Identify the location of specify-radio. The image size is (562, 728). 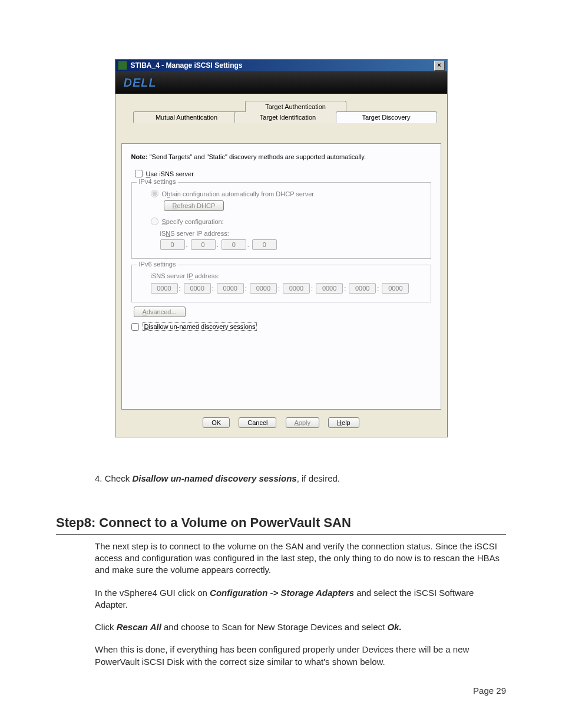
(154, 222).